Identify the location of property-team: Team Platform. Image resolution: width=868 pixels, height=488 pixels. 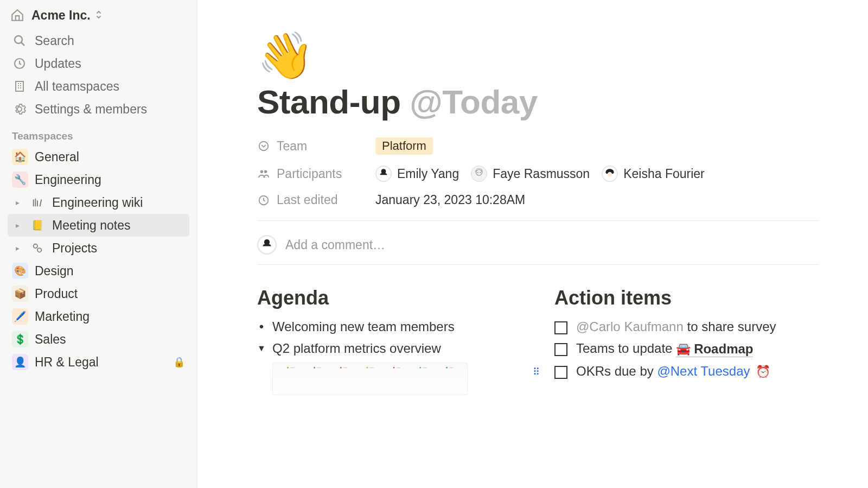
(538, 146).